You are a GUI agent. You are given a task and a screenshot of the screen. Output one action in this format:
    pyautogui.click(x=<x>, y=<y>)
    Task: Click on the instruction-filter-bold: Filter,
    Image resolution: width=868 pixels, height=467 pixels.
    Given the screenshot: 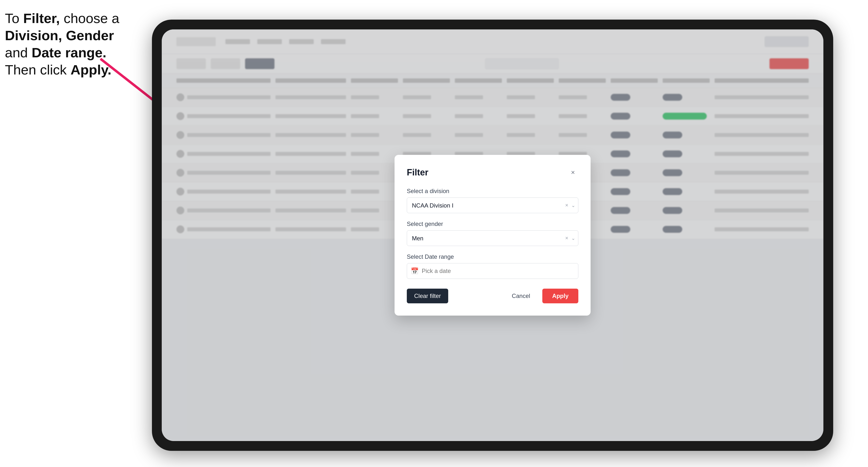 What is the action you would take?
    pyautogui.click(x=41, y=18)
    